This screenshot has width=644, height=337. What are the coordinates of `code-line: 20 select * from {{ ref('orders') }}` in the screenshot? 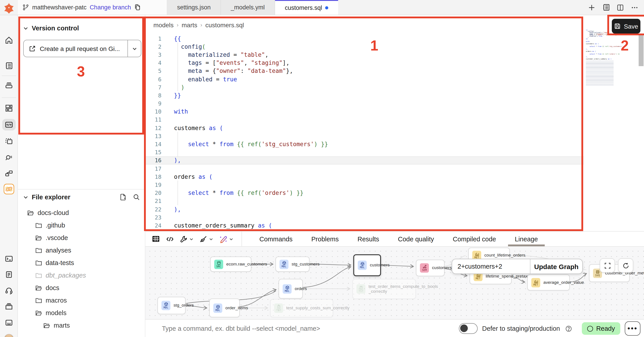 It's located at (364, 193).